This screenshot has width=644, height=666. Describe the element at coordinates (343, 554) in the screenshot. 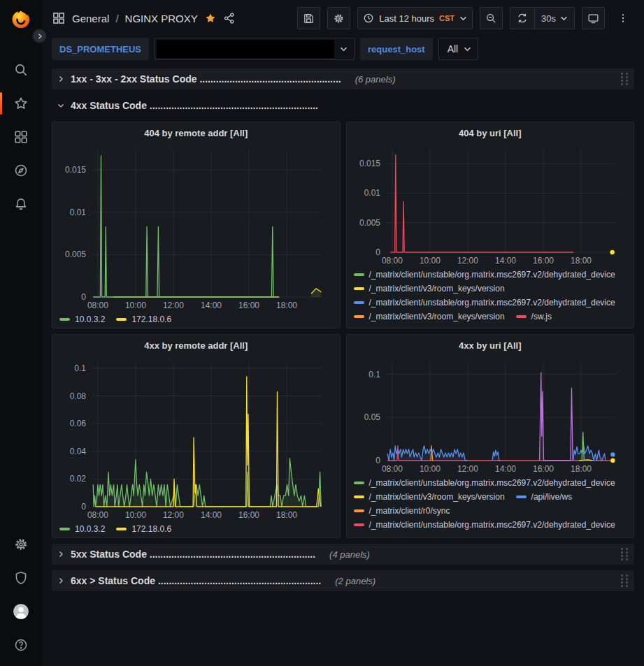

I see `row-header-5xx: 5xx Status Code ........................…` at that location.